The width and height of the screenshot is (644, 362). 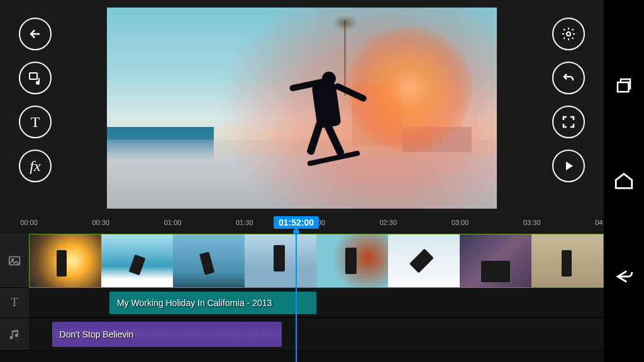 I want to click on ruler-tick: 01:30, so click(x=245, y=222).